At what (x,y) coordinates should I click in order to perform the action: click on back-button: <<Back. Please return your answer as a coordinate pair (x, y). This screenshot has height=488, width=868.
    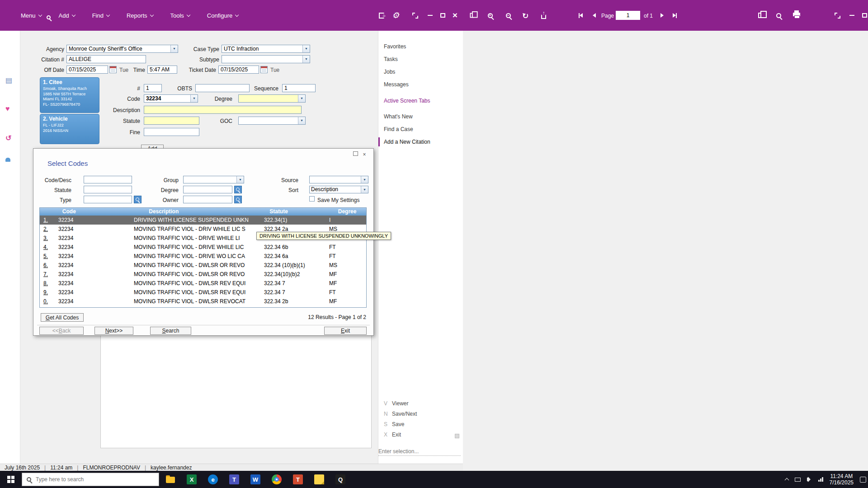
    Looking at the image, I should click on (61, 331).